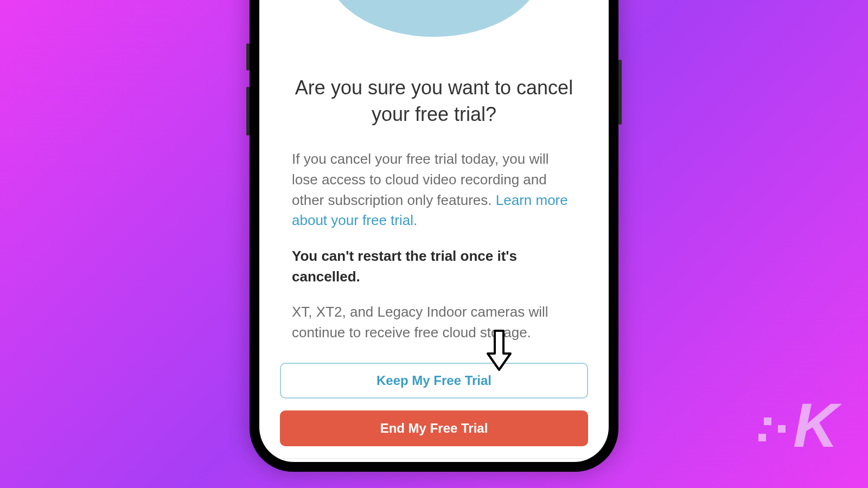 This screenshot has height=488, width=868. What do you see at coordinates (434, 267) in the screenshot?
I see `warning-text: You can't restart the trial once it's ca…` at bounding box center [434, 267].